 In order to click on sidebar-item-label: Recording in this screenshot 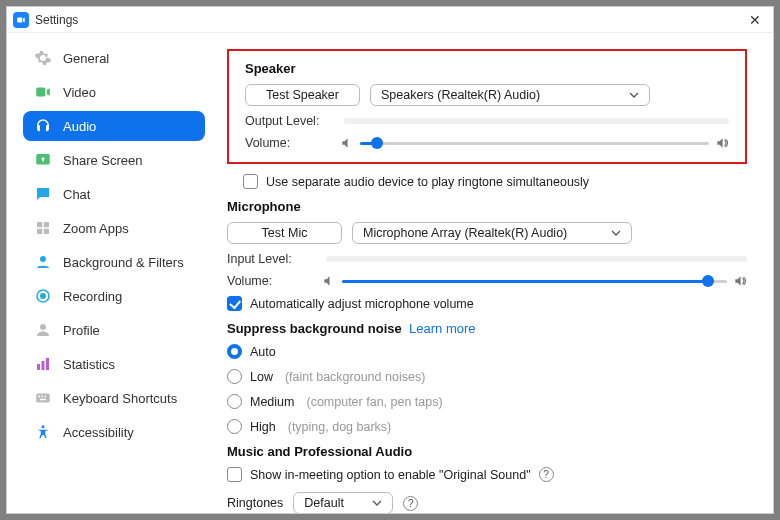, I will do `click(92, 296)`.